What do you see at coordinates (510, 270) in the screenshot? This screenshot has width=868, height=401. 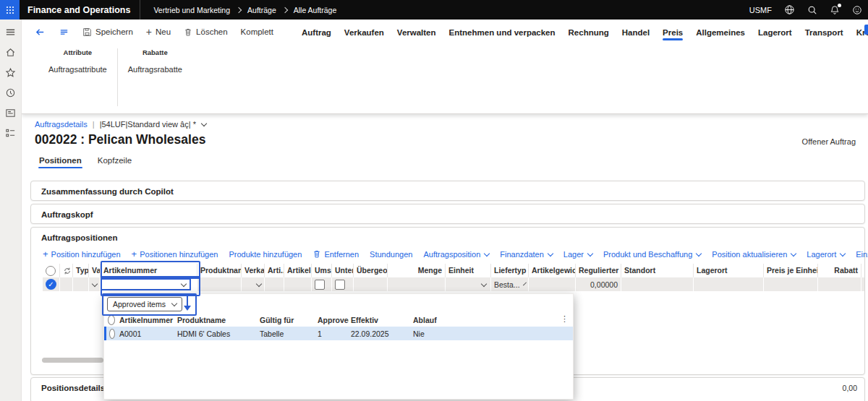 I see `grid-col-header-Liefertyp: Liefertyp` at bounding box center [510, 270].